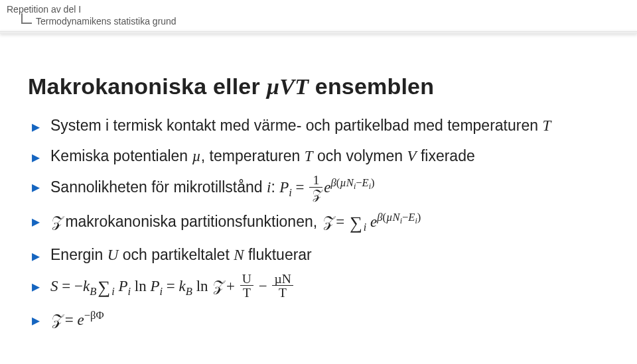 This screenshot has width=637, height=364. I want to click on bullet-3: Sannolikheten för mikrotillstånd i: Pi =…, so click(318, 188).